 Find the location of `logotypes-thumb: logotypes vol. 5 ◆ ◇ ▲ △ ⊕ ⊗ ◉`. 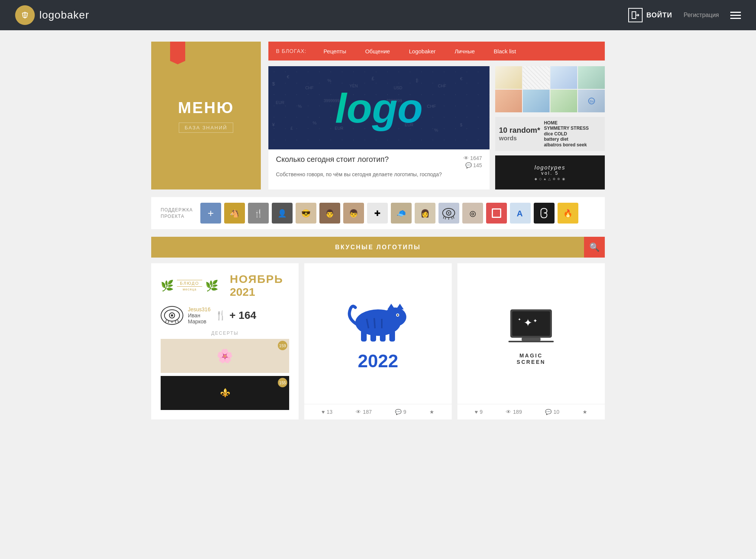

logotypes-thumb: logotypes vol. 5 ◆ ◇ ▲ △ ⊕ ⊗ ◉ is located at coordinates (550, 172).